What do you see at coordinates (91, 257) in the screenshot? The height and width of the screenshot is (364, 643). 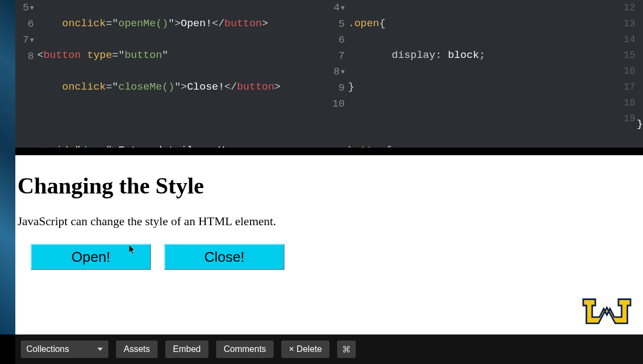 I see `open-button: Open!` at bounding box center [91, 257].